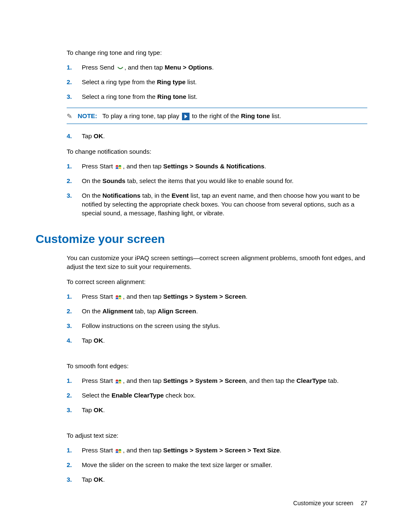 The height and width of the screenshot is (532, 400). I want to click on footer-title: Customize your screen, so click(323, 503).